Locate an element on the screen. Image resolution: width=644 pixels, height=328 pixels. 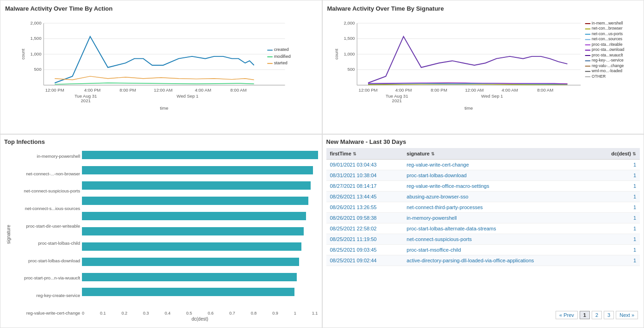
table-row: 08/26/2021 09:58:38 in-memory-powershell… is located at coordinates (483, 218).